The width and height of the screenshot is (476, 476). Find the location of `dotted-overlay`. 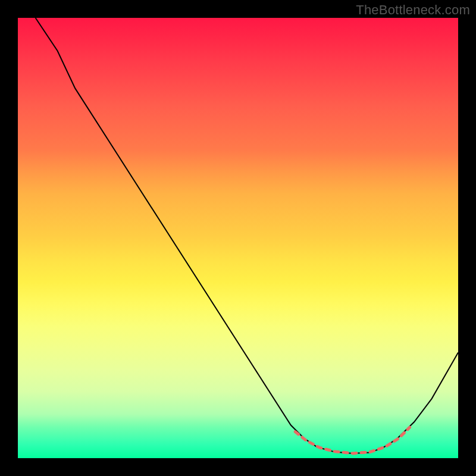

dotted-overlay is located at coordinates (352, 440).